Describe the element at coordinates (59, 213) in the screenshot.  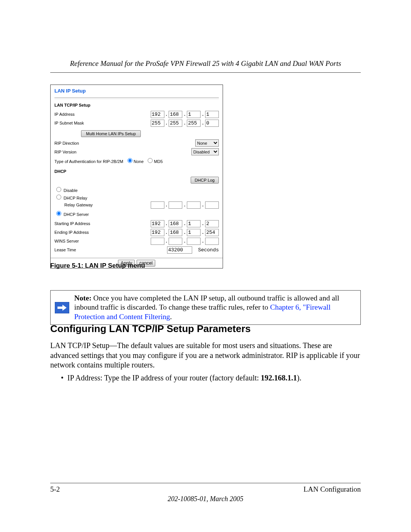
I see `dhcp-server-radio` at that location.